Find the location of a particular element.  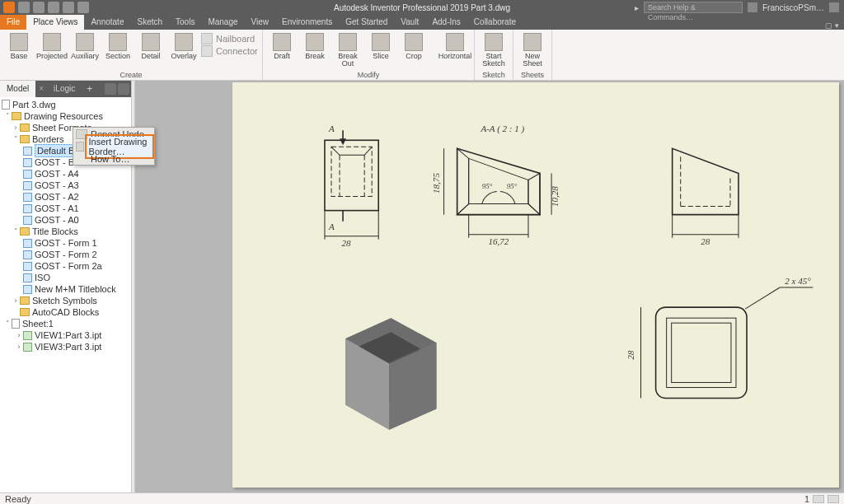

ribbon-group-label: Modify is located at coordinates (368, 75).